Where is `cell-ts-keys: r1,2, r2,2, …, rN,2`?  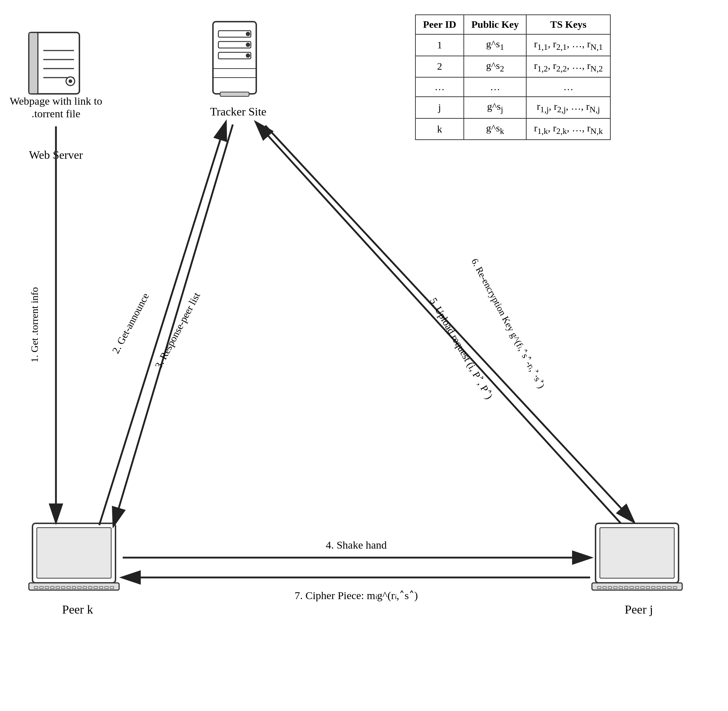 cell-ts-keys: r1,2, r2,2, …, rN,2 is located at coordinates (569, 67).